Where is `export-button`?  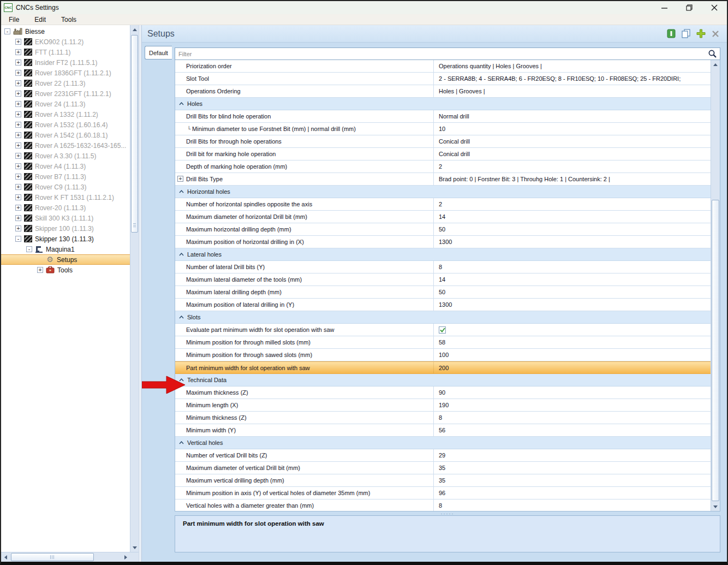 export-button is located at coordinates (671, 34).